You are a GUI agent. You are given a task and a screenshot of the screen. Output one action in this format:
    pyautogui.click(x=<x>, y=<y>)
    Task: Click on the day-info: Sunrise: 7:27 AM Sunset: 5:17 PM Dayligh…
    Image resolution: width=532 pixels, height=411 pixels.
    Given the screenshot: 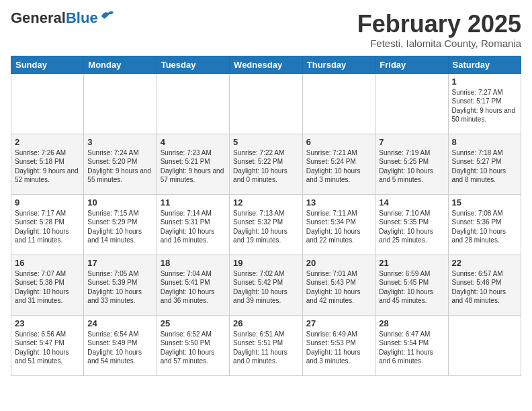 What is the action you would take?
    pyautogui.click(x=485, y=106)
    